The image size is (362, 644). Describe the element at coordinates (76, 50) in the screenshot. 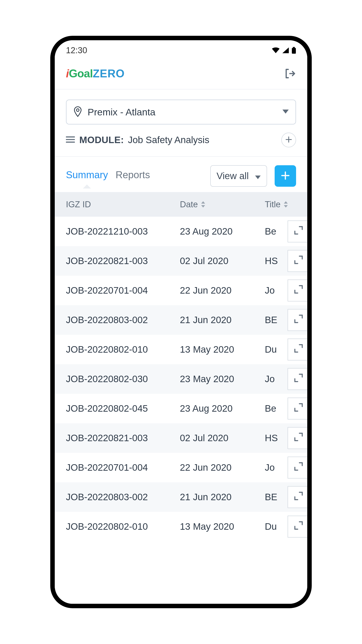

I see `status-time: 12:30` at that location.